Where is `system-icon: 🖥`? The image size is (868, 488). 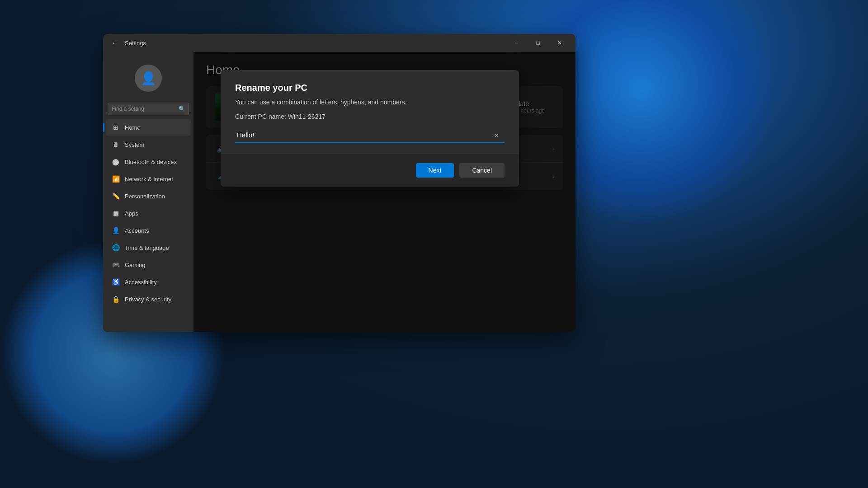 system-icon: 🖥 is located at coordinates (116, 145).